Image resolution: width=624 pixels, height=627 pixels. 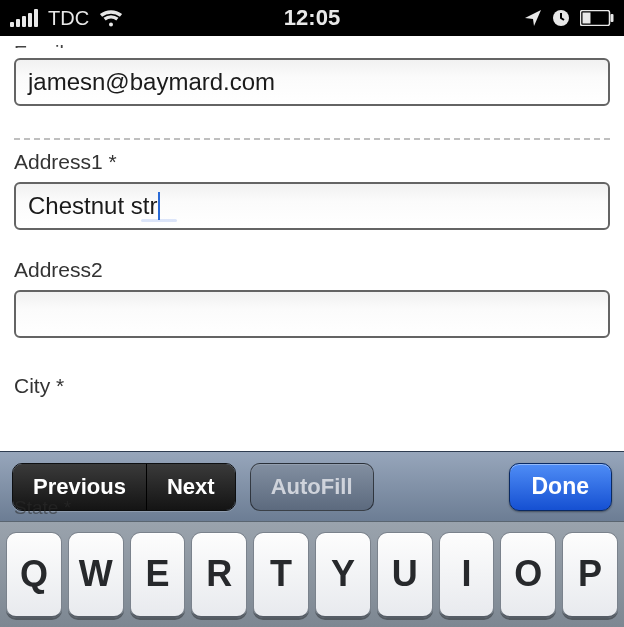 I want to click on text-cursor, so click(x=159, y=206).